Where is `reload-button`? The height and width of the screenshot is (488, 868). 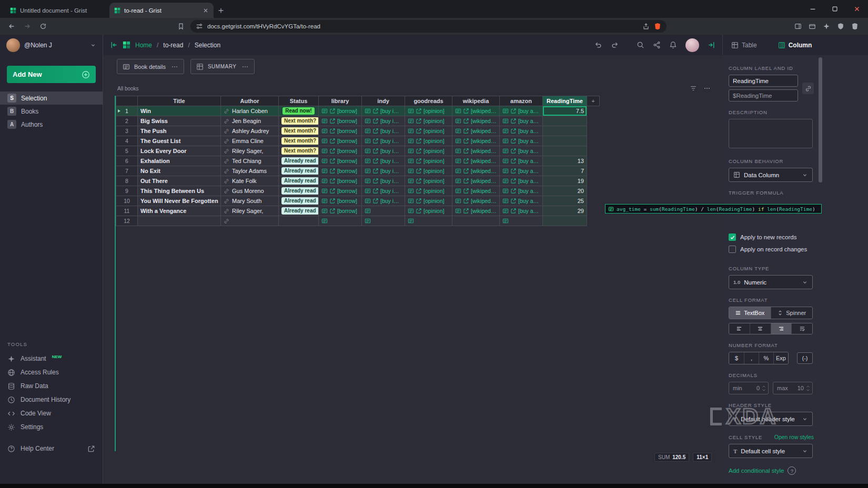 reload-button is located at coordinates (43, 26).